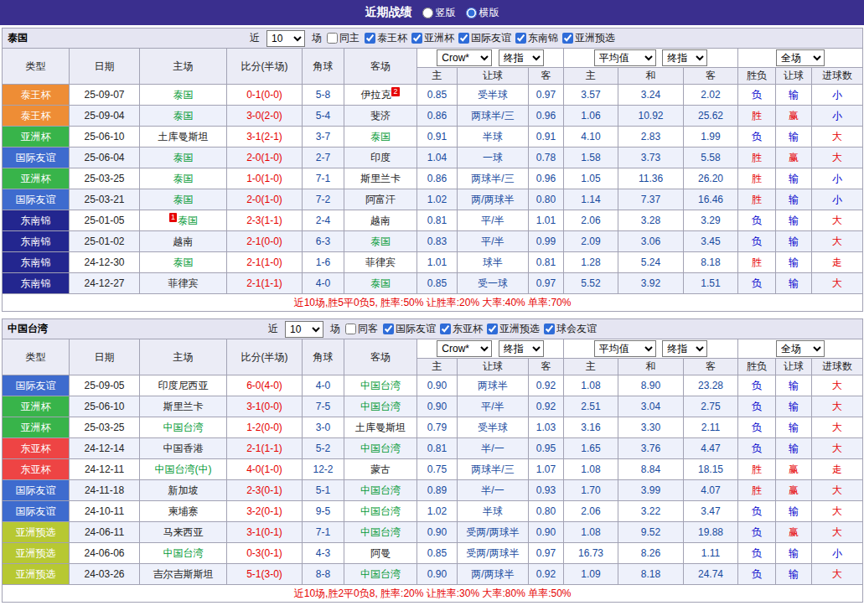 Image resolution: width=864 pixels, height=616 pixels. Describe the element at coordinates (794, 469) in the screenshot. I see `result-handicap: 赢` at that location.